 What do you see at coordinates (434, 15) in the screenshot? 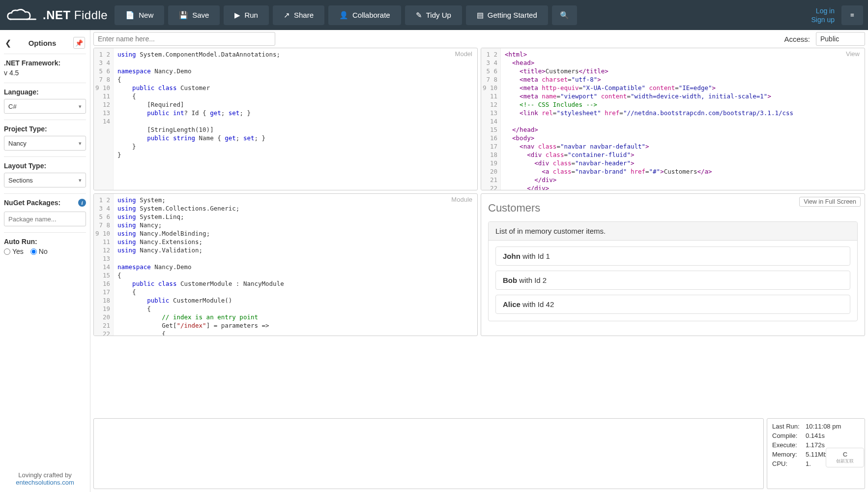
I see `tidy-up-button: ✎Tidy Up` at bounding box center [434, 15].